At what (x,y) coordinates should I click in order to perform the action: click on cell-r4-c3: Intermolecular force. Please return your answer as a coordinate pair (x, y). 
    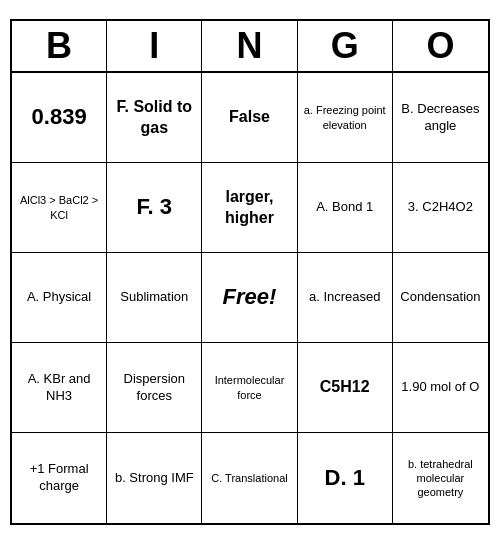
    Looking at the image, I should click on (250, 388).